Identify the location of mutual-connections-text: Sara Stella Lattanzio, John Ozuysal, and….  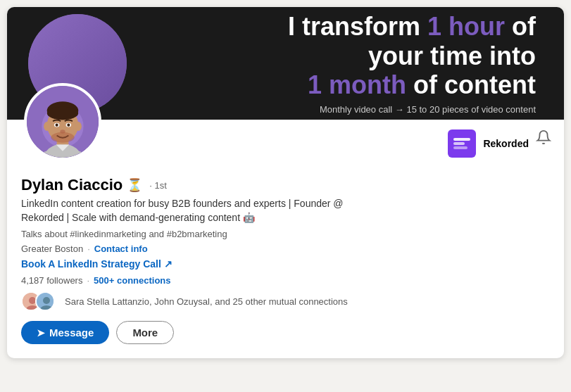
(206, 301).